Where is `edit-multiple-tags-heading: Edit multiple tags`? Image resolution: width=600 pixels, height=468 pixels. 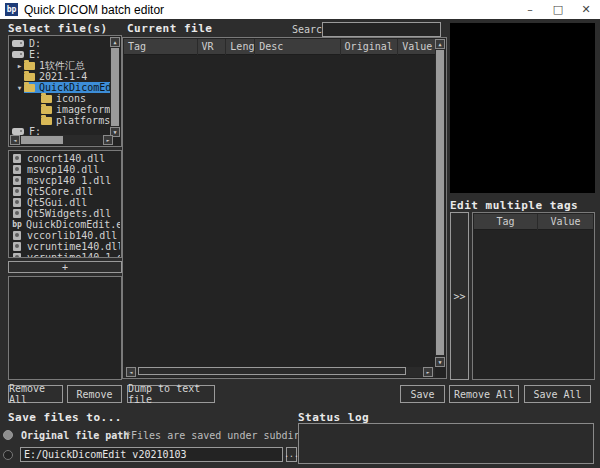 edit-multiple-tags-heading: Edit multiple tags is located at coordinates (514, 206).